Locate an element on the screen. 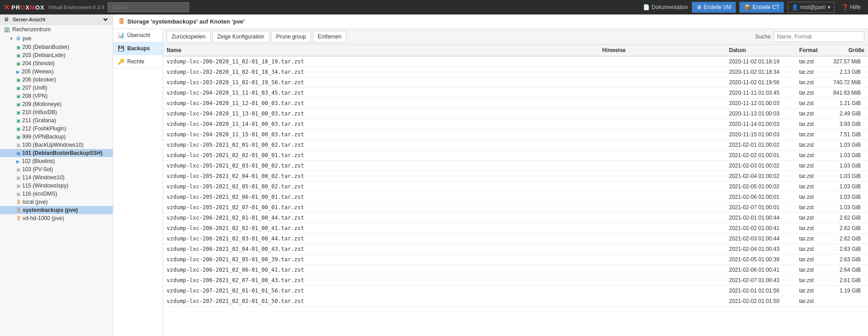 The width and height of the screenshot is (868, 336). sidebar-item-206: ▣ 206 (lobroker) is located at coordinates (56, 80).